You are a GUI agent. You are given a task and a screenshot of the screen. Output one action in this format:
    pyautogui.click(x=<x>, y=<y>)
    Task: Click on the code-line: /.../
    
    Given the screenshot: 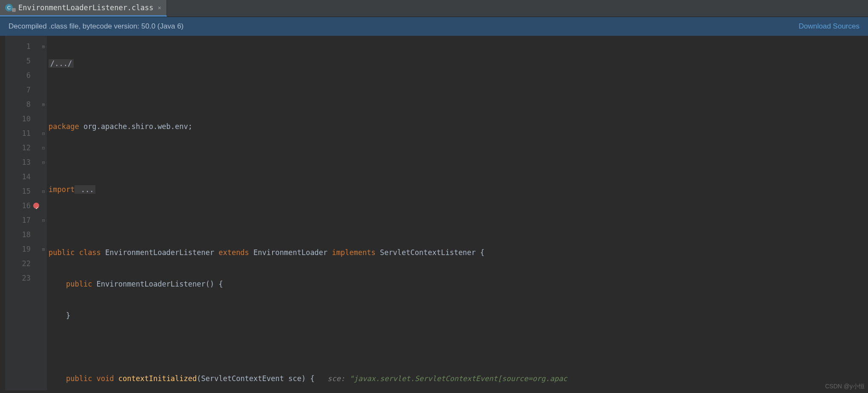 What is the action you would take?
    pyautogui.click(x=457, y=63)
    